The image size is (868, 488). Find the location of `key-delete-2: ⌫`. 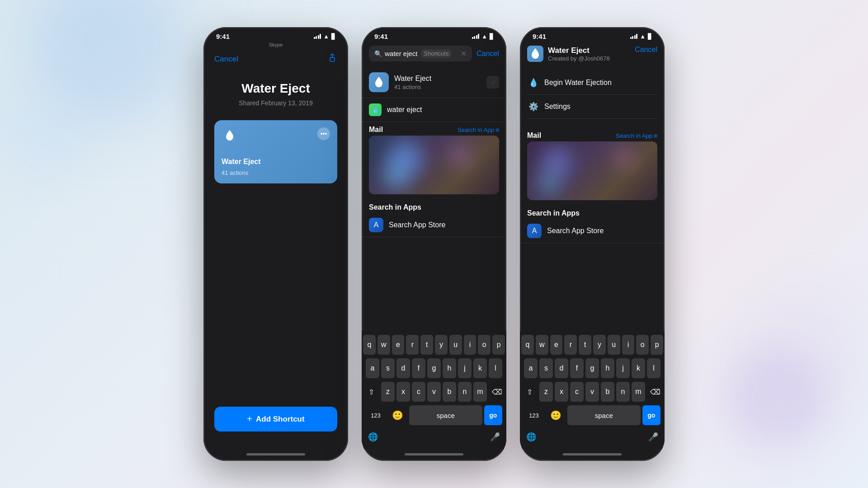

key-delete-2: ⌫ is located at coordinates (497, 392).